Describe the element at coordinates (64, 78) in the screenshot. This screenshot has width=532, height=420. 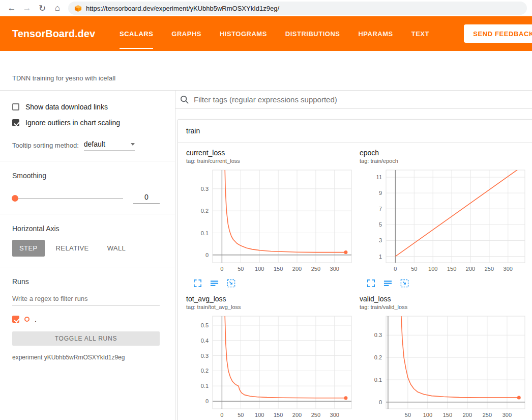
I see `experiment-title: TDNN training for yesno with icefall` at that location.